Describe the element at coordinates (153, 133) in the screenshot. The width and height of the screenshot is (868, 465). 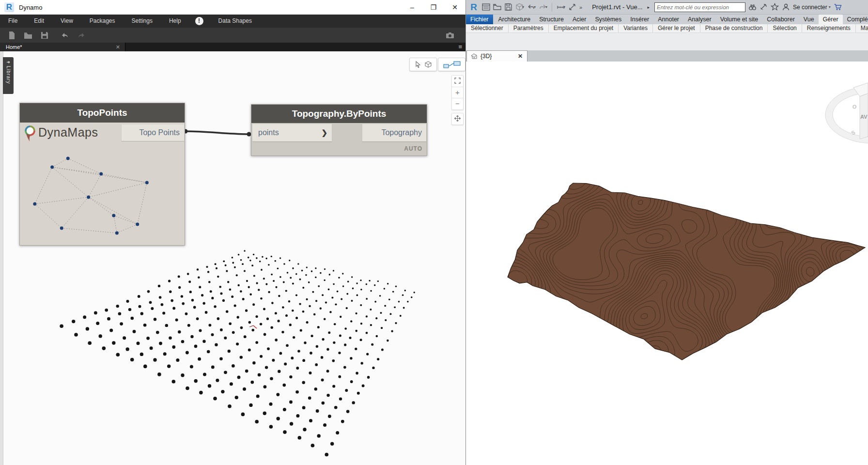
I see `port-out-topo-points: Topo Points` at that location.